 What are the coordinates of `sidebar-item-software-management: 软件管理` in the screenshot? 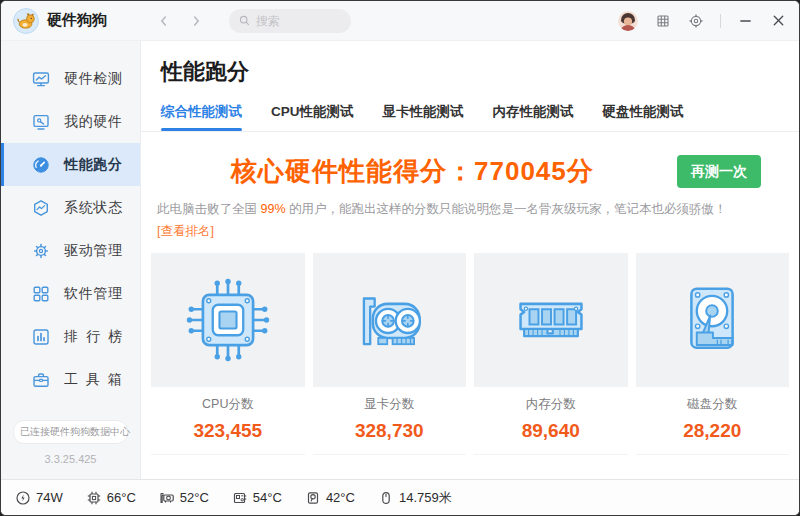 It's located at (70, 294).